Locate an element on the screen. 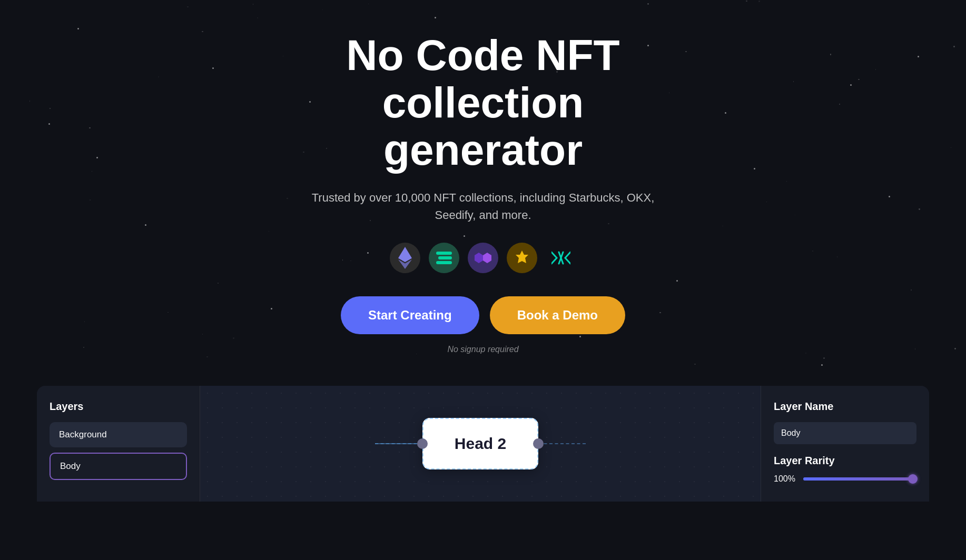 Image resolution: width=966 pixels, height=560 pixels. start-creating-button: Start Creating is located at coordinates (410, 315).